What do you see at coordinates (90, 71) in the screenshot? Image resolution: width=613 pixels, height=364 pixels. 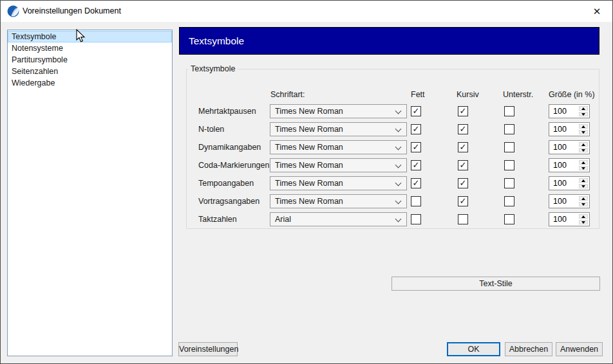 I see `sidebar-item-seitenzahlen: Seitenzahlen` at bounding box center [90, 71].